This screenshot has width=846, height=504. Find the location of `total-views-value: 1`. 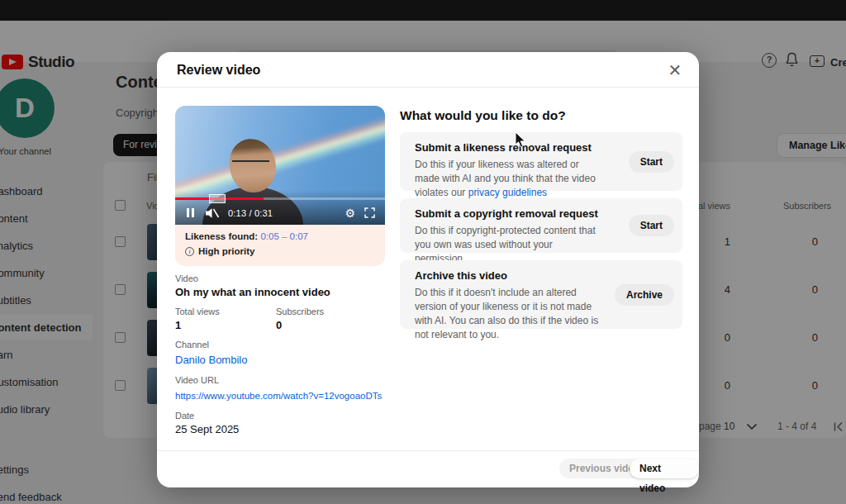

total-views-value: 1 is located at coordinates (226, 326).